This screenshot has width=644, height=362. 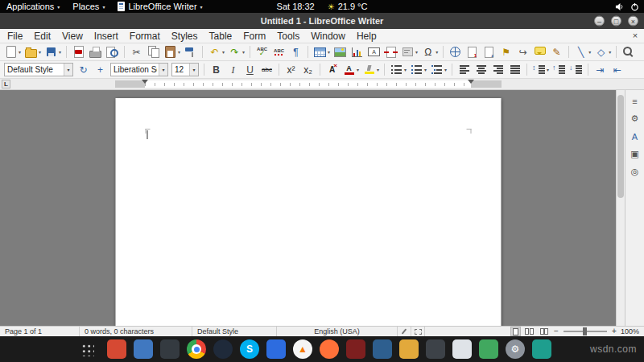 What do you see at coordinates (559, 70) in the screenshot?
I see `increase-paragraph-spacing-button` at bounding box center [559, 70].